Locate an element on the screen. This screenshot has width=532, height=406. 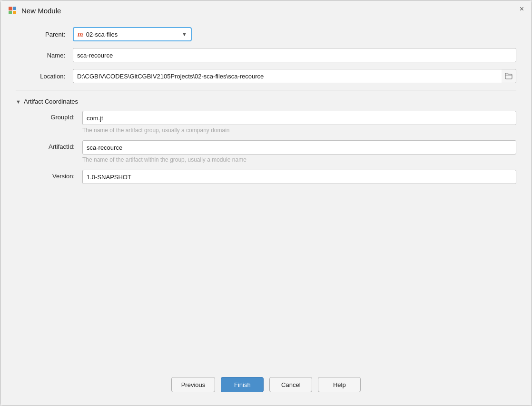
cancel-button: Cancel is located at coordinates (291, 385).